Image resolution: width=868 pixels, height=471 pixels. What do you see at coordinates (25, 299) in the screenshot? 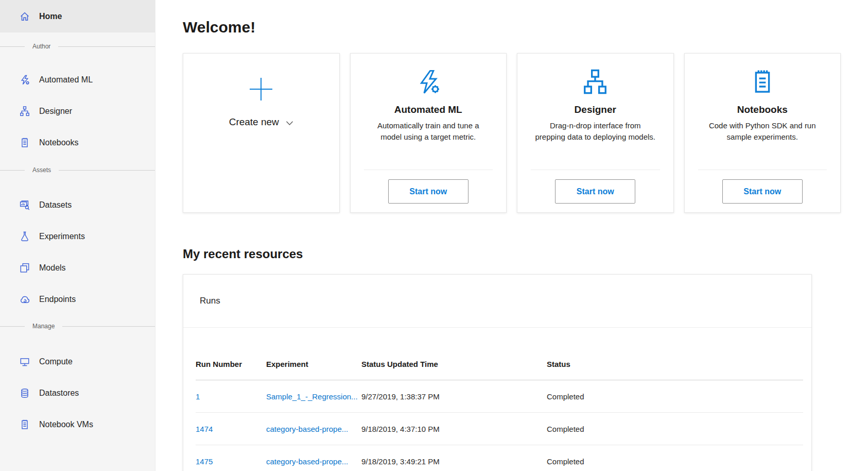
I see `endpoints-icon` at bounding box center [25, 299].